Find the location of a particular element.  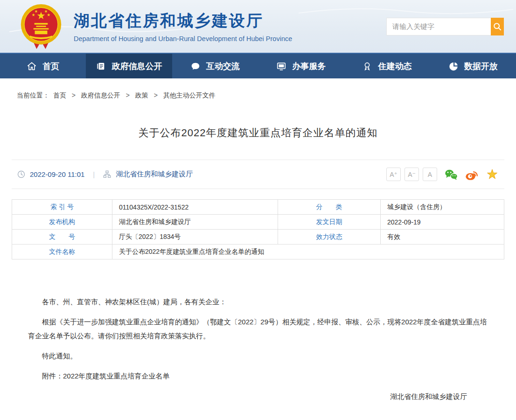

document-meta-table: 索 引 号 01104325X/2022-31522 分 类 城乡建设（含住房）… is located at coordinates (258, 230).